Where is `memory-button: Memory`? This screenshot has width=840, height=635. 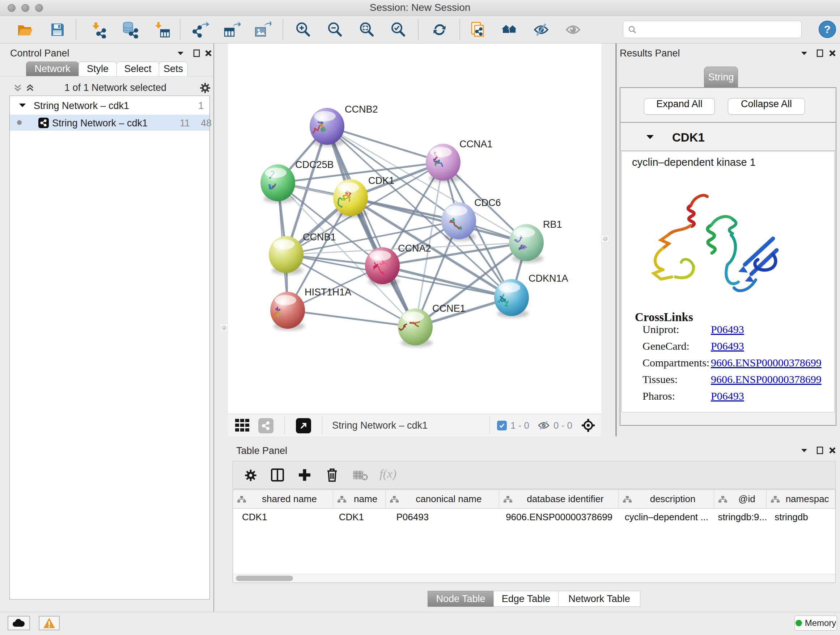 memory-button: Memory is located at coordinates (816, 623).